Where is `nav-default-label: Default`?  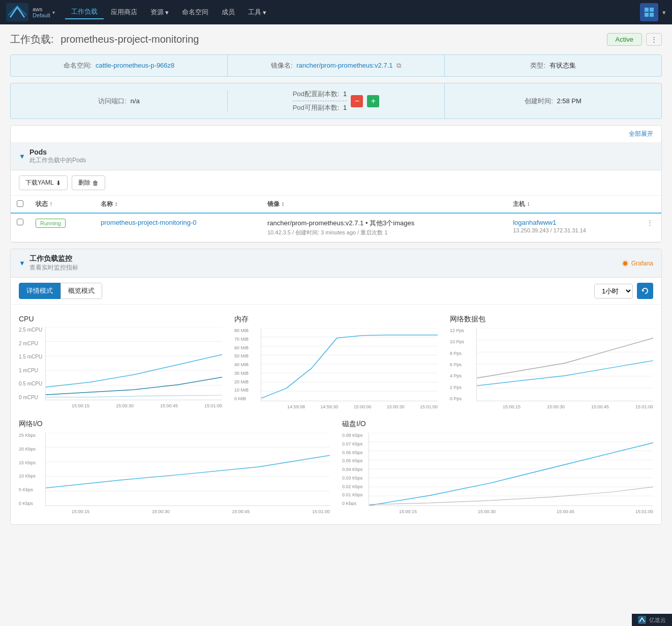
nav-default-label: Default is located at coordinates (42, 15).